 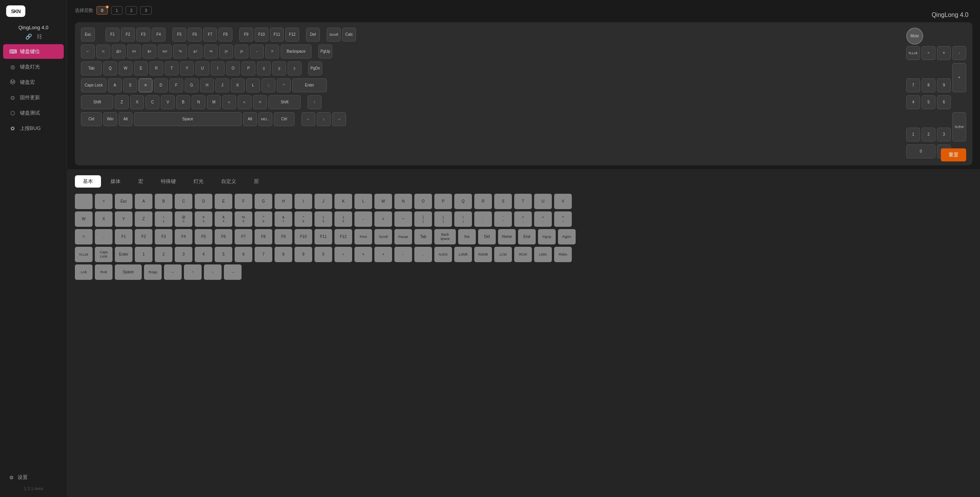 I want to click on grid-key-f2: F2, so click(x=144, y=237).